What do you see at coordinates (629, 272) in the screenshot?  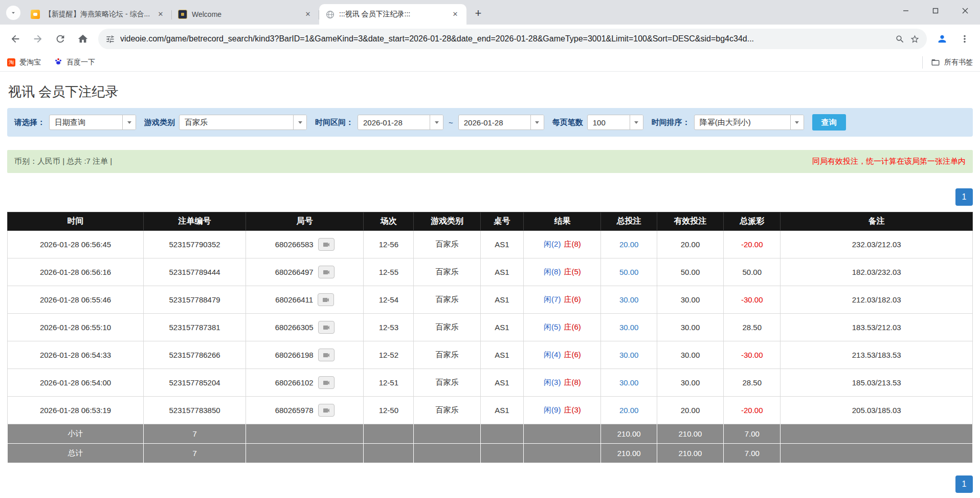 I see `total-bet-link: 50.00` at bounding box center [629, 272].